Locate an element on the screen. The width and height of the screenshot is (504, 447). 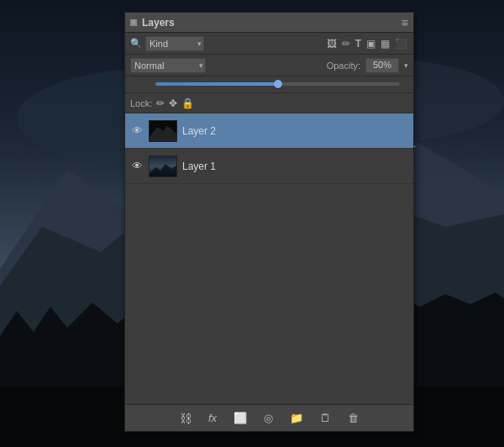
opacity-slider-track is located at coordinates (277, 84).